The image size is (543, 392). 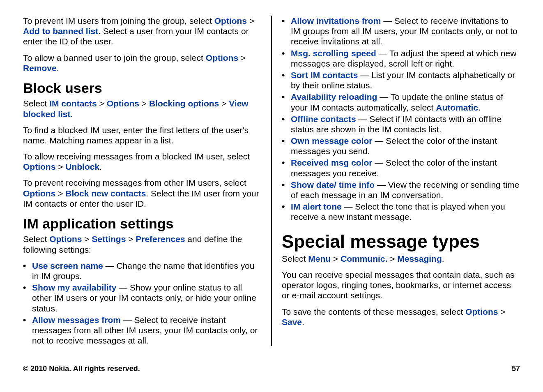 What do you see at coordinates (82, 167) in the screenshot?
I see `menu-path-item: Unblock` at bounding box center [82, 167].